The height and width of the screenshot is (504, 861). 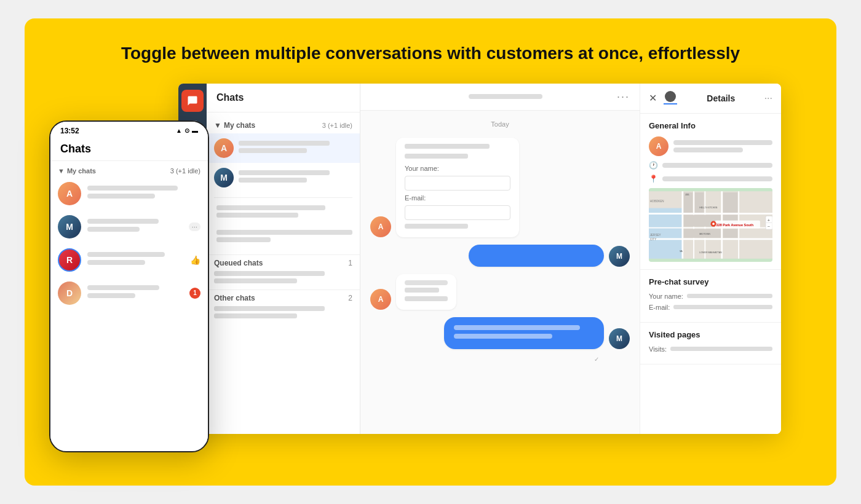 What do you see at coordinates (506, 96) in the screenshot?
I see `chat-header-title` at bounding box center [506, 96].